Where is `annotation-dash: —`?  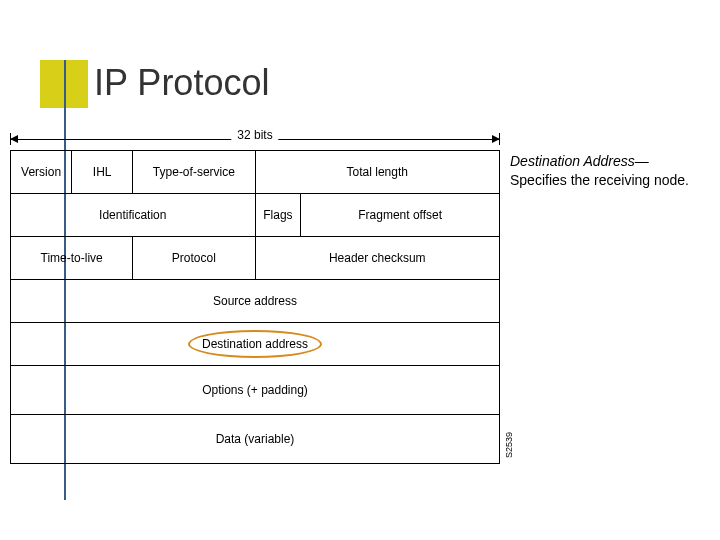
annotation-dash: — is located at coordinates (642, 161).